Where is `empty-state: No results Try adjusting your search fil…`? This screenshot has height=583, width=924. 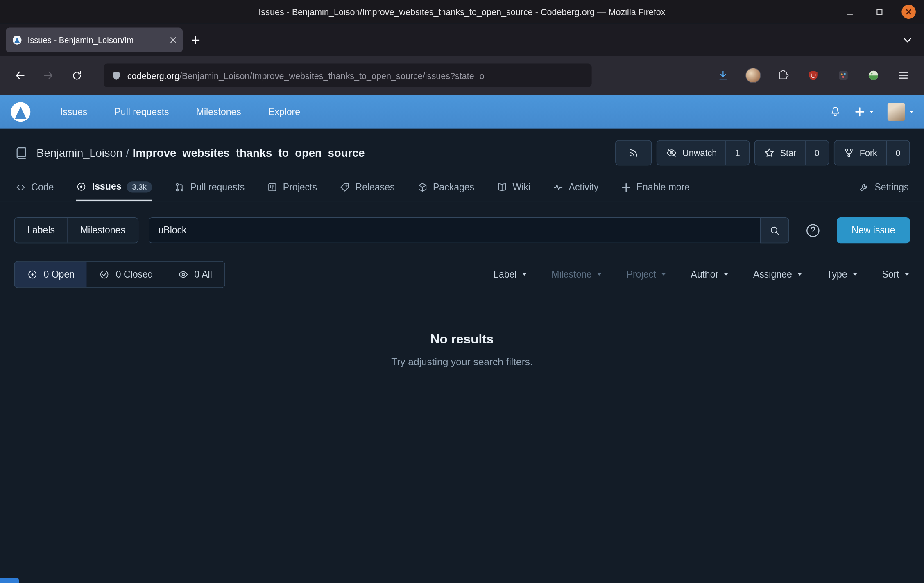 empty-state: No results Try adjusting your search fil… is located at coordinates (462, 350).